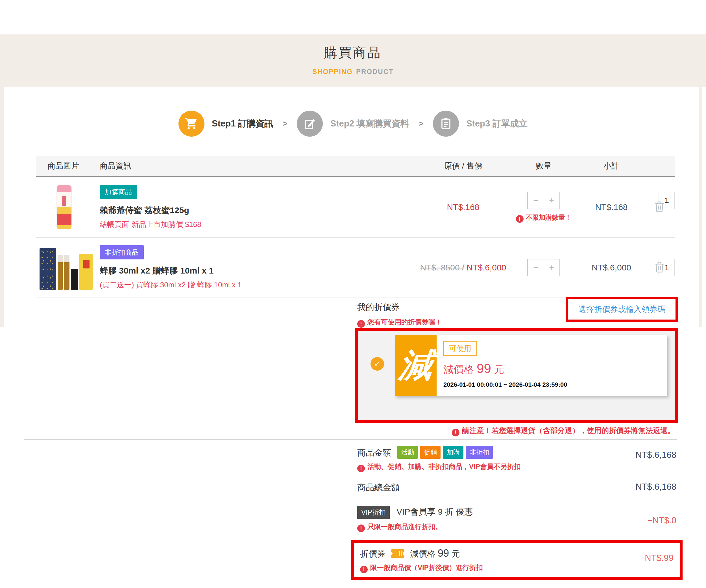 The image size is (706, 588). Describe the element at coordinates (531, 366) in the screenshot. I see `coupon-card: 減 可使用 減價格 99 元 2026-01-01 00:00:01 ~ 202…` at that location.